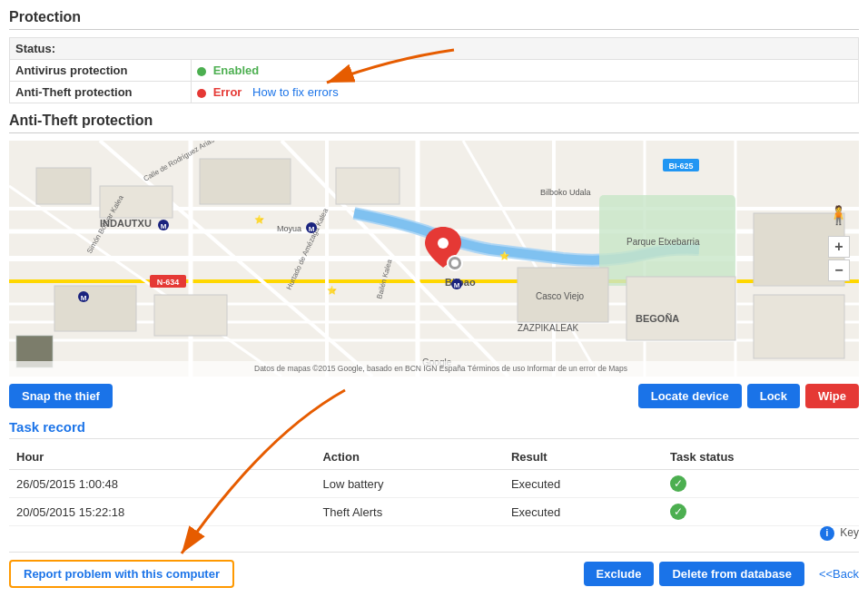 Image resolution: width=868 pixels, height=597 pixels. Describe the element at coordinates (434, 71) in the screenshot. I see `status-section: Status: Antivirus protection Enabled Ant…` at that location.